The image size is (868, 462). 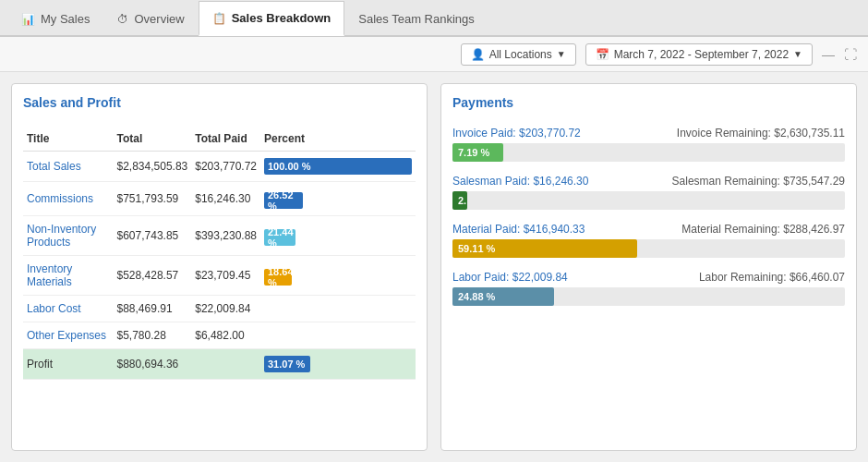 I want to click on row-percent: 26.52 %, so click(x=338, y=200).